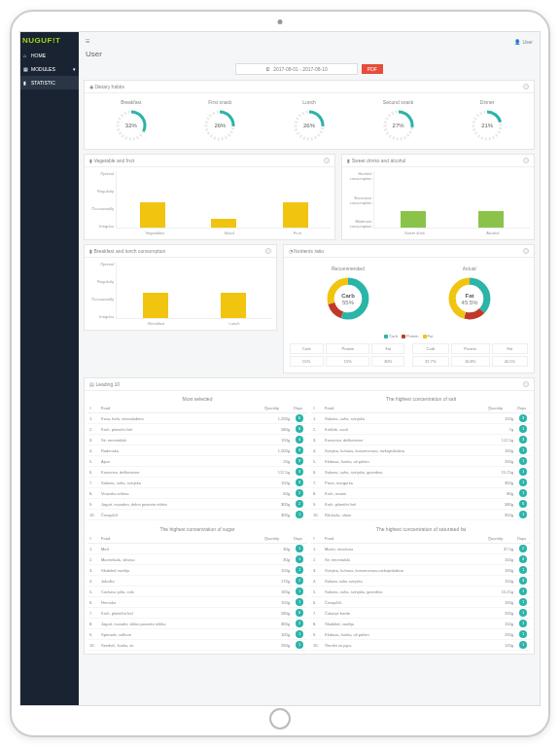  Describe the element at coordinates (197, 418) in the screenshot. I see `table-row: 1.Kava, bela, nezasladena1,200g6` at that location.